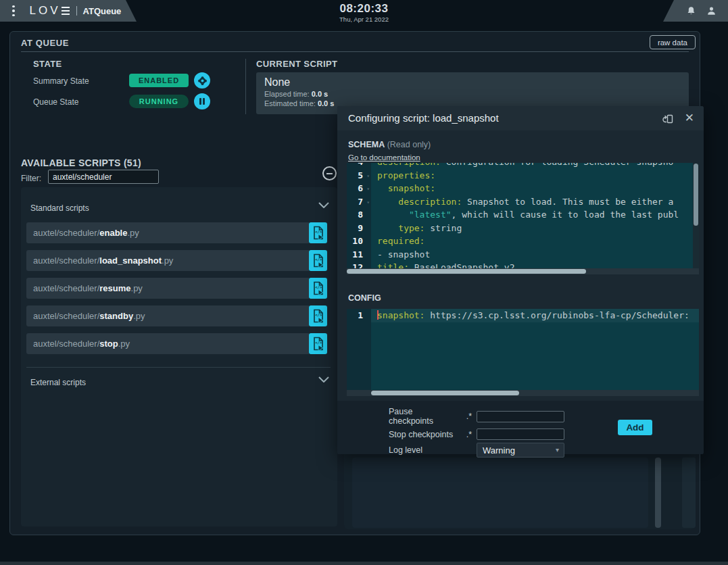 Image resolution: width=728 pixels, height=565 pixels. What do you see at coordinates (691, 11) in the screenshot?
I see `notifications-bell-icon` at bounding box center [691, 11].